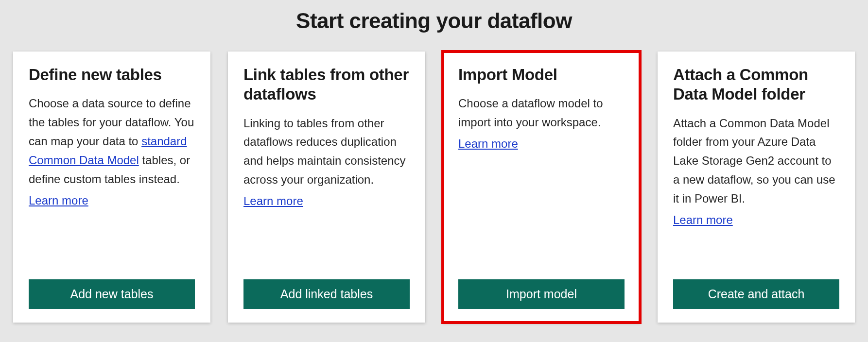 The height and width of the screenshot is (342, 868). What do you see at coordinates (756, 294) in the screenshot?
I see `create-and-attach-button: Create and attach` at bounding box center [756, 294].